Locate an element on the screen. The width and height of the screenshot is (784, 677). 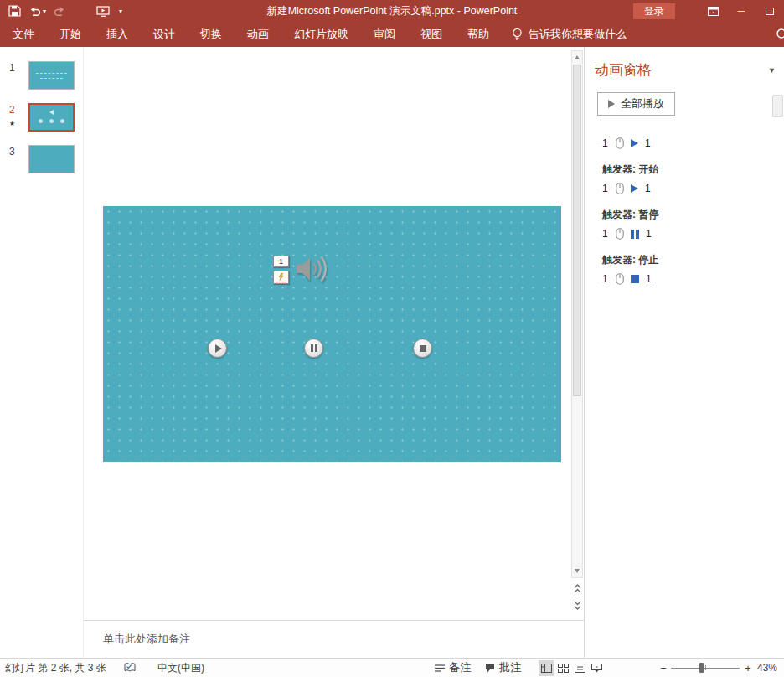
animation-number-tag: 1 is located at coordinates (281, 261).